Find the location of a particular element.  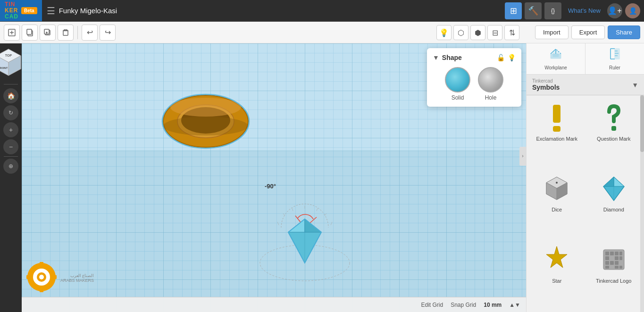

hole-tool-button: ⬢ is located at coordinates (478, 33).